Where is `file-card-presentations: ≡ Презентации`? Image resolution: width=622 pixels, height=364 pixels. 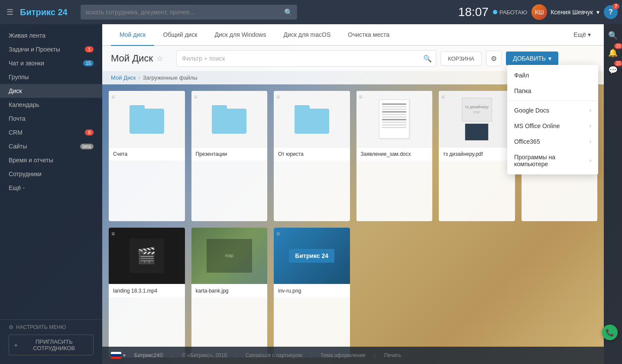
file-card-presentations: ≡ Презентации is located at coordinates (230, 156).